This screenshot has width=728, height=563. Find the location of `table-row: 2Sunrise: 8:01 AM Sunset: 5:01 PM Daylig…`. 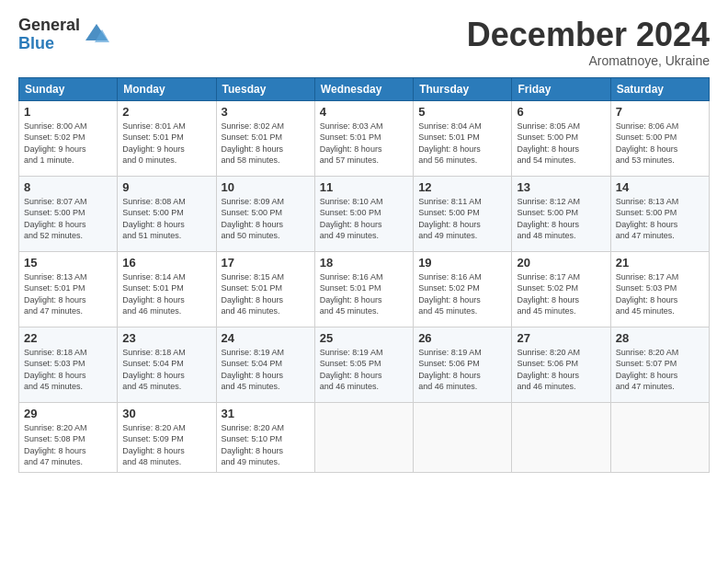

table-row: 2Sunrise: 8:01 AM Sunset: 5:01 PM Daylig… is located at coordinates (167, 138).